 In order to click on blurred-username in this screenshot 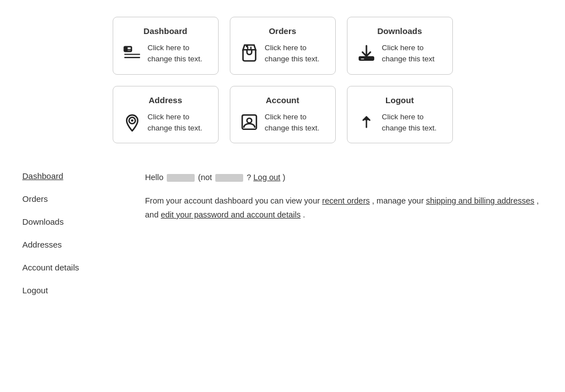, I will do `click(181, 178)`.